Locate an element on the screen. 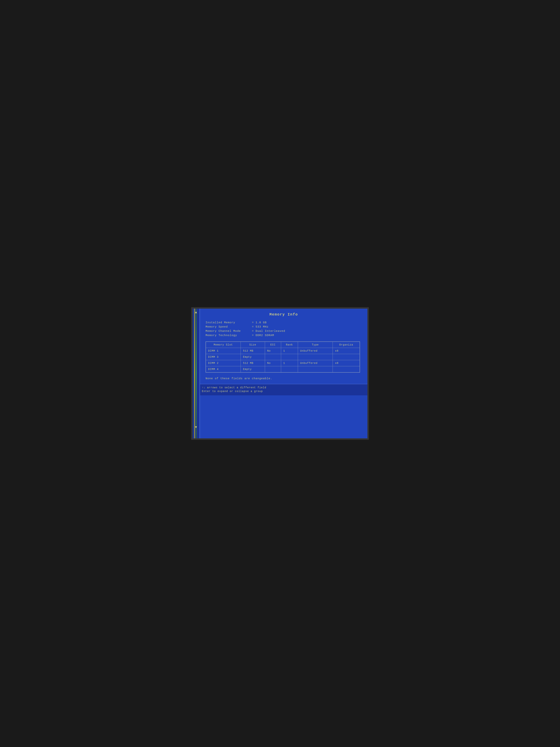 The image size is (560, 747). table-row-dimm3: DIMM 3 Empty is located at coordinates (283, 357).